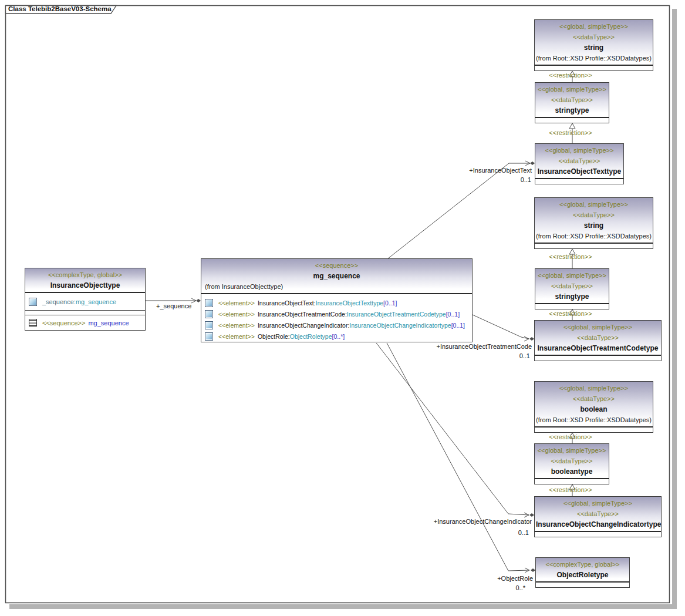 The image size is (685, 616). What do you see at coordinates (337, 301) in the screenshot?
I see `class-box-mg-sequence: <<sequence>> mg_sequence (from Insurance…` at bounding box center [337, 301].